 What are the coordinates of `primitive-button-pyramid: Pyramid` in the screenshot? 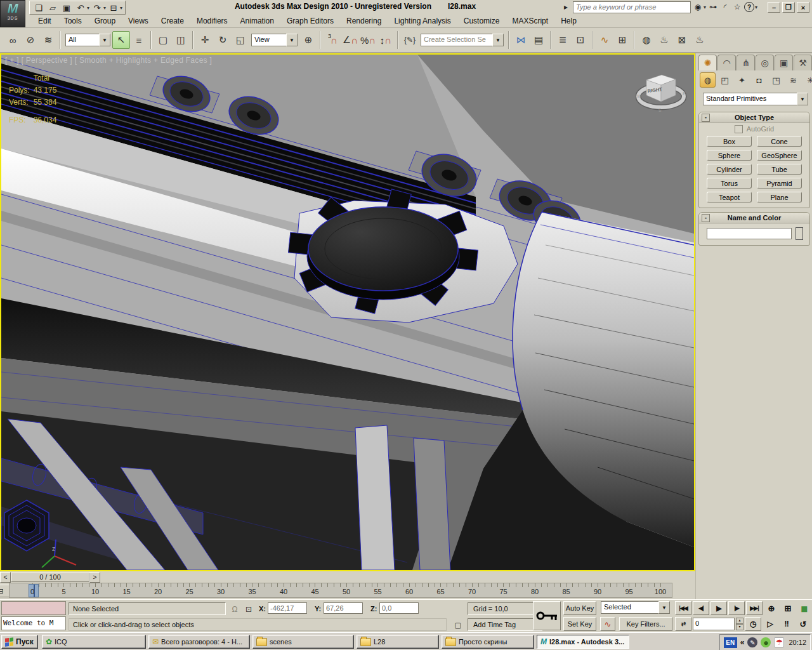 It's located at (779, 183).